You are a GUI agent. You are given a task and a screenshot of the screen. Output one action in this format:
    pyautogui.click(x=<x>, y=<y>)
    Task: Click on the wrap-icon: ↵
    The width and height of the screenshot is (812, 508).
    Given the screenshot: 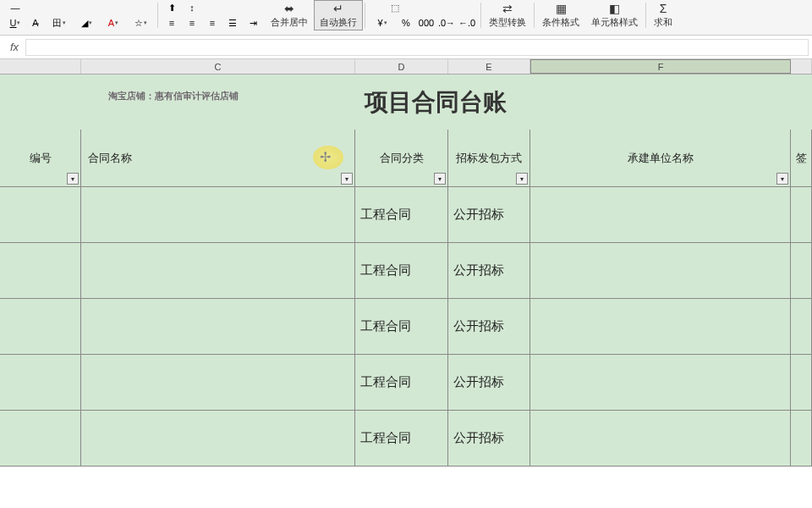 What is the action you would take?
    pyautogui.click(x=338, y=8)
    